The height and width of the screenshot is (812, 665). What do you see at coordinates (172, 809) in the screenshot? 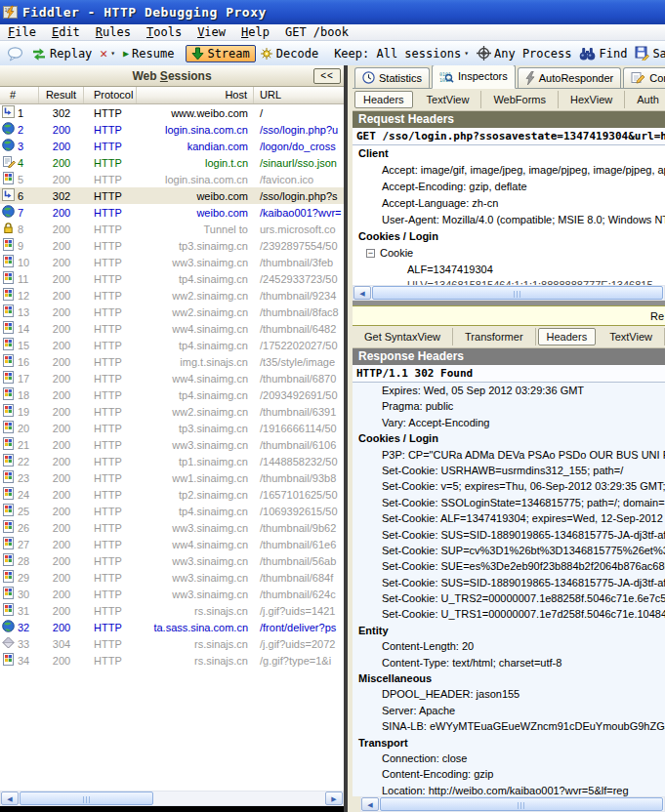
I see `window-bottom-edge` at bounding box center [172, 809].